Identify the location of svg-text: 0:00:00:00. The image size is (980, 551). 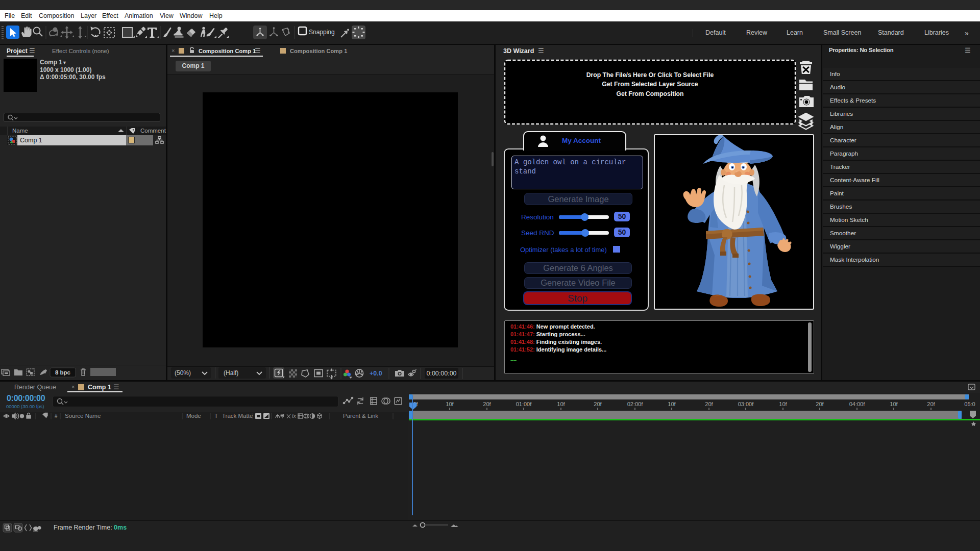
(441, 373).